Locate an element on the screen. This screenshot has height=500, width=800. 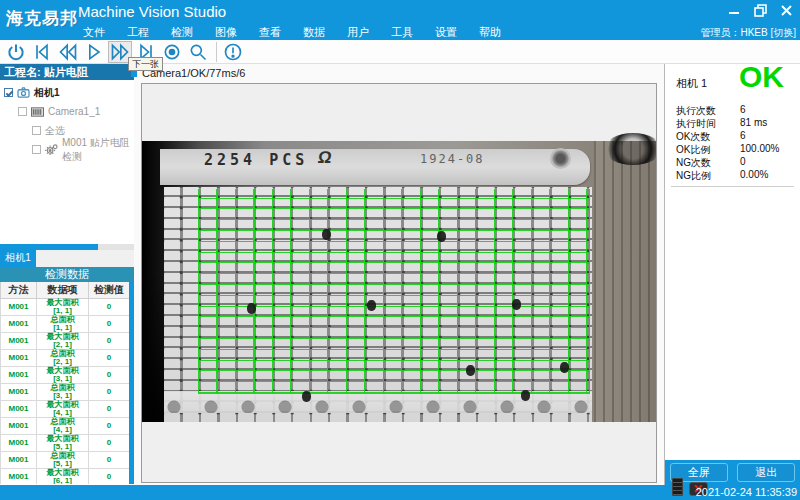
col-item: 数据项 is located at coordinates (63, 290).